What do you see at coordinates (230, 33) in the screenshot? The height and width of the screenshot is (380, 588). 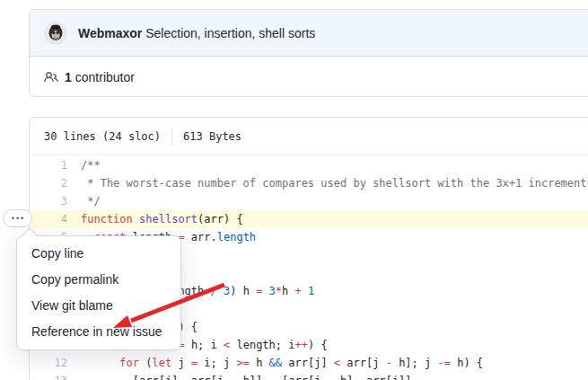 I see `commit-message: Selection, insertion, shell sorts` at bounding box center [230, 33].